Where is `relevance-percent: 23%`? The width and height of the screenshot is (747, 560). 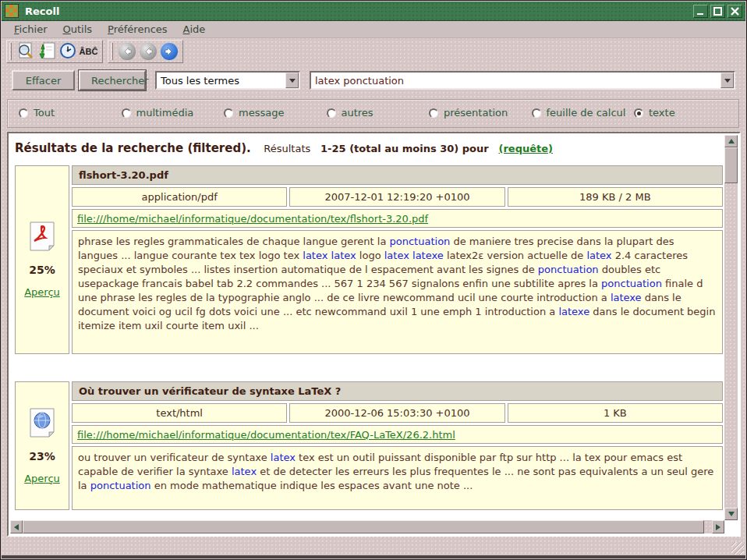
relevance-percent: 23% is located at coordinates (42, 456).